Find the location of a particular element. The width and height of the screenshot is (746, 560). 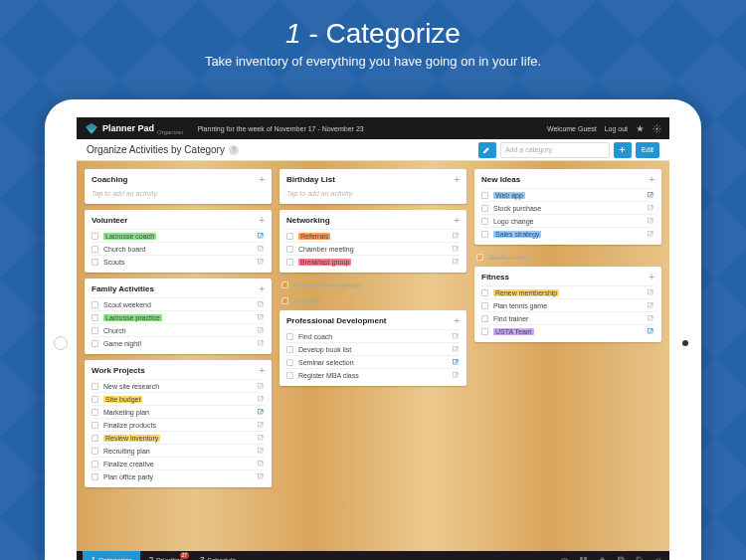

activity-row: Sales strategy is located at coordinates (568, 233).